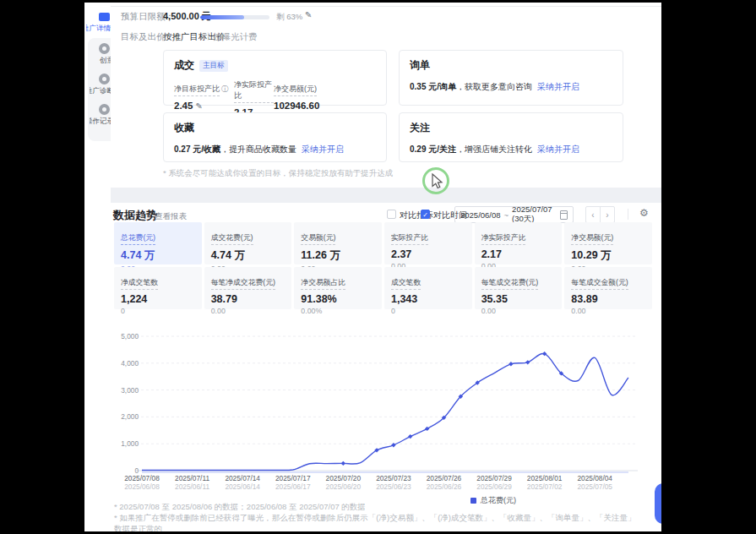 Image resolution: width=756 pixels, height=534 pixels. I want to click on prev-period-button: ‹, so click(593, 215).